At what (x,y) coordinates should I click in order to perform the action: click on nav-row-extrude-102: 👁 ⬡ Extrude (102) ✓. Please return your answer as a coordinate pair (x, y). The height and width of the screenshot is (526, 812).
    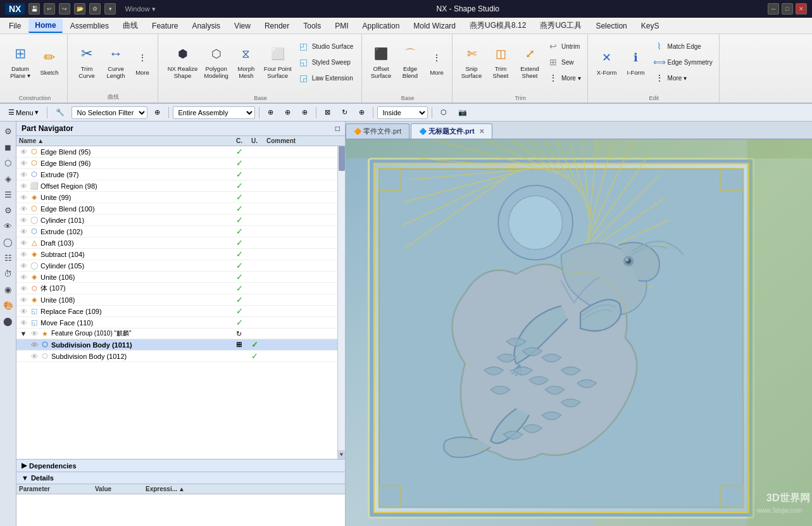
    Looking at the image, I should click on (181, 232).